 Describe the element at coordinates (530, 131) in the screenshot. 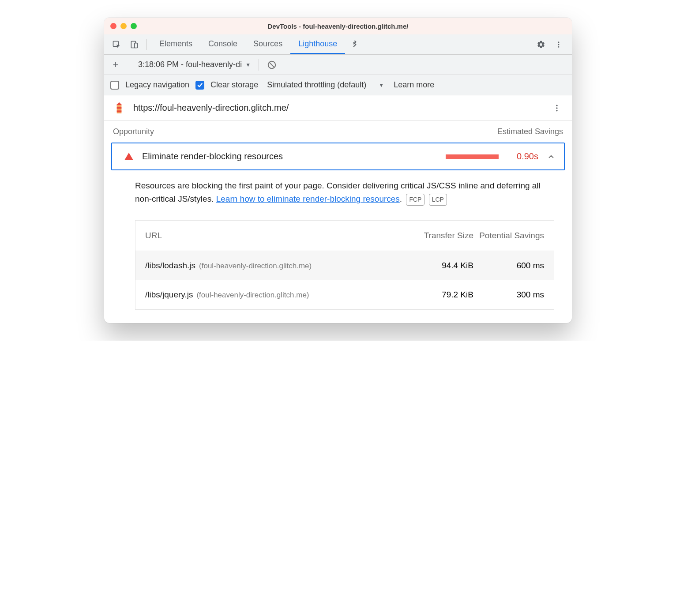

I see `opportunity-header-right: Estimated Savings` at that location.